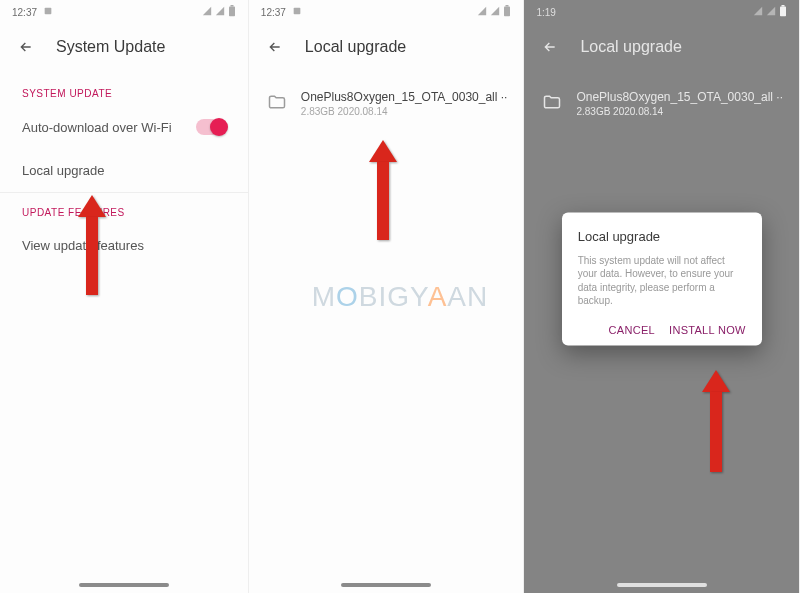  I want to click on row-label: View update features, so click(124, 246).